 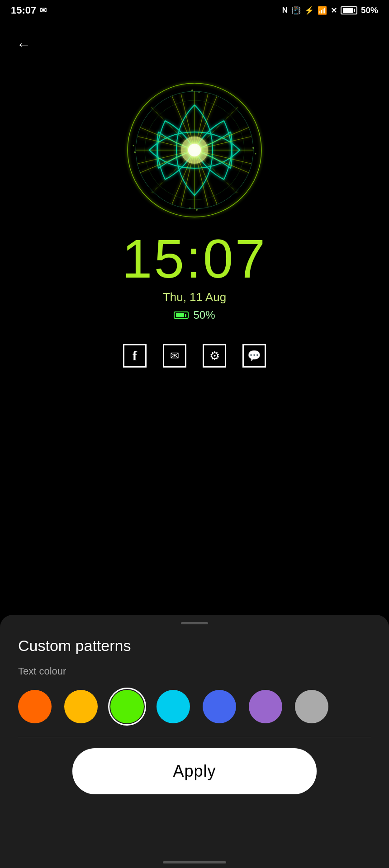 What do you see at coordinates (219, 707) in the screenshot?
I see `color-swatch-blue` at bounding box center [219, 707].